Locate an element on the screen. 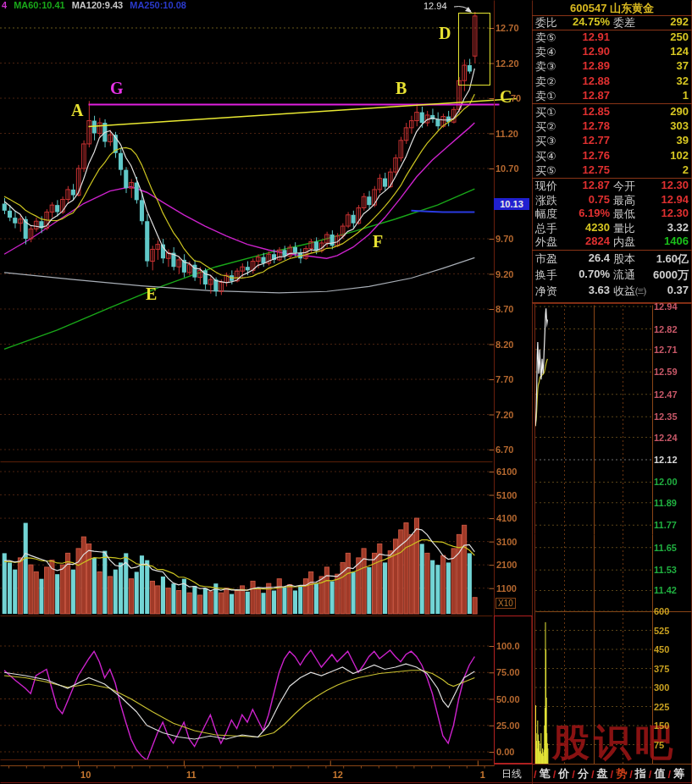 The width and height of the screenshot is (692, 784). kline-ma-header: 4MA60:10.41MA120:9.43MA250:10.08 is located at coordinates (97, 5).